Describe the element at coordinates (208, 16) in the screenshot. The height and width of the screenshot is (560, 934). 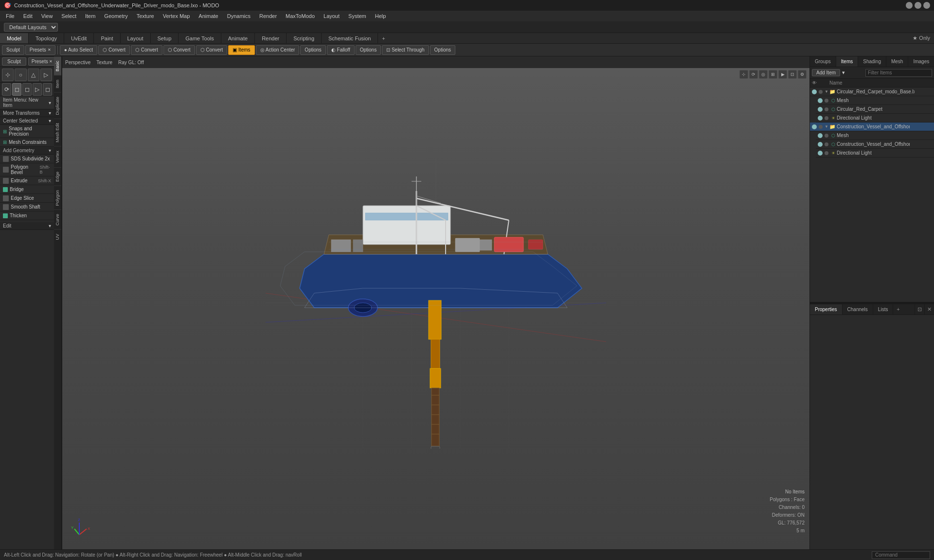
I see `menu-animate: Animate` at that location.